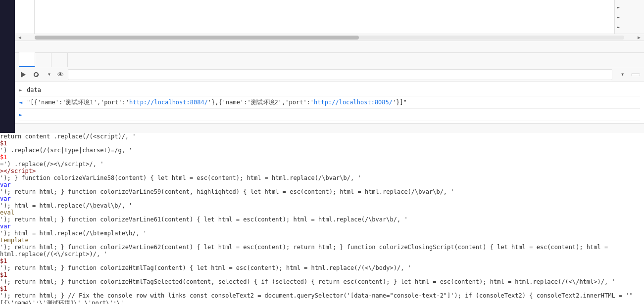 The height and width of the screenshot is (304, 644). I want to click on tabs-bar, so click(330, 60).